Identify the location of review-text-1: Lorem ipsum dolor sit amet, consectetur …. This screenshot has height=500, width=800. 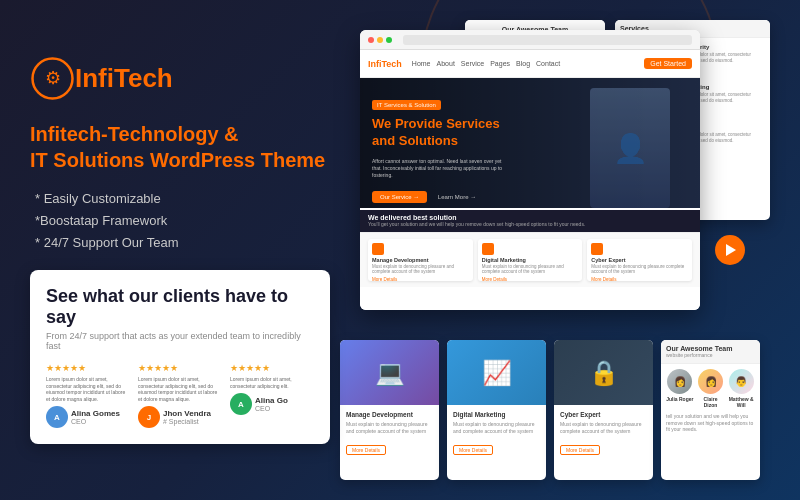
(88, 389).